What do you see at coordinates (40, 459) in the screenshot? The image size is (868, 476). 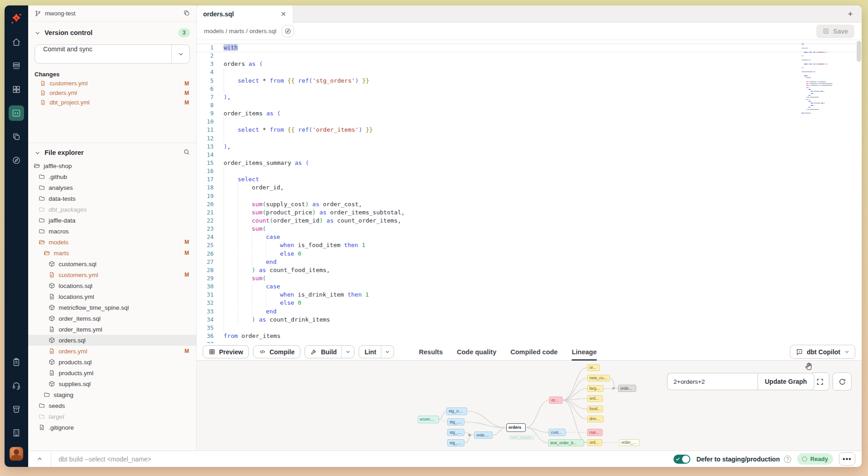 I see `expand-command-bar-icon` at bounding box center [40, 459].